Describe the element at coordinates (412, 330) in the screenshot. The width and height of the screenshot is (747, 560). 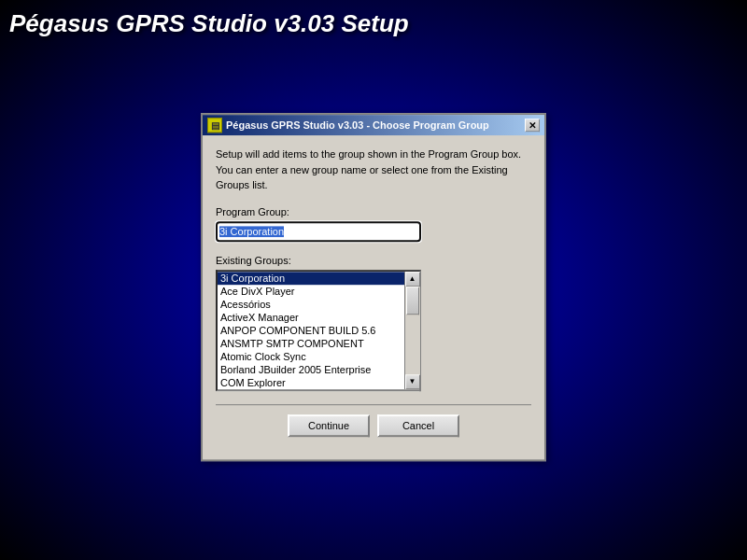
I see `listbox-scrollbar: ▲ ▼` at that location.